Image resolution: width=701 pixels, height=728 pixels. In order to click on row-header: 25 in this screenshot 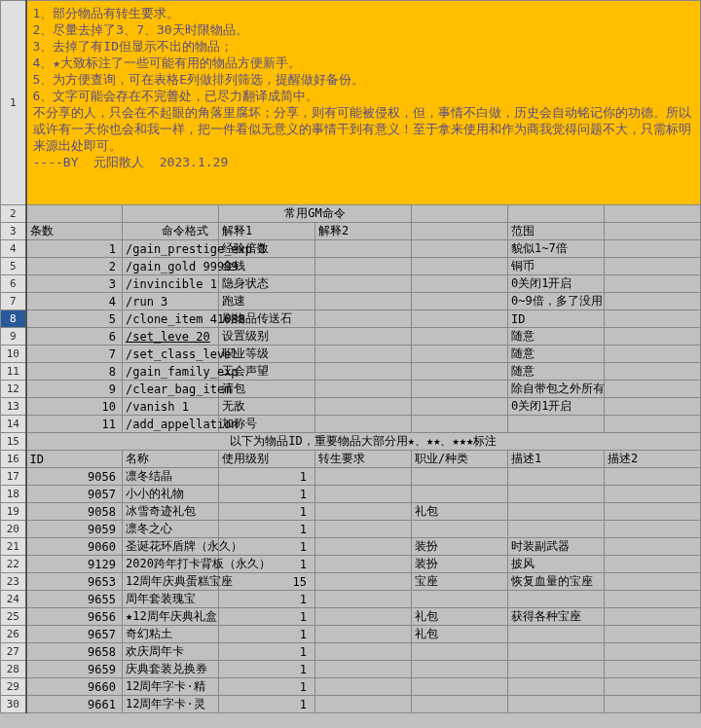, I will do `click(14, 617)`.